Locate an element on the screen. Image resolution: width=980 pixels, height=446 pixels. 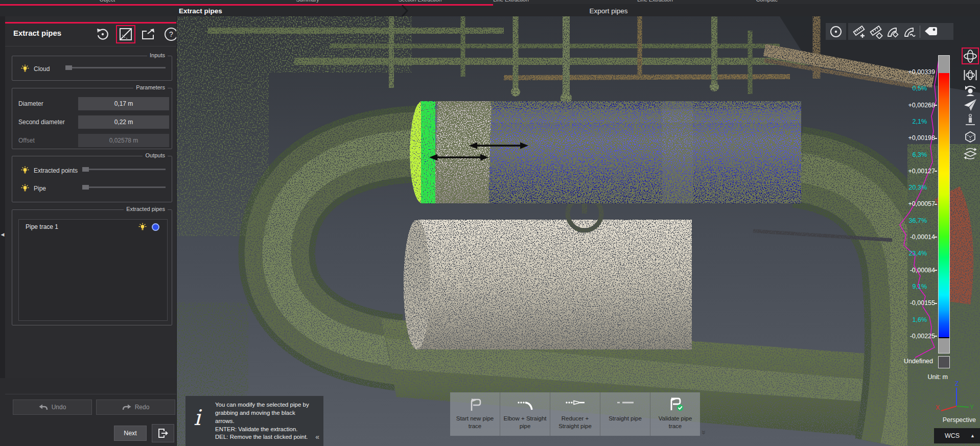
colorbar-percent: 23,4% is located at coordinates (918, 253).